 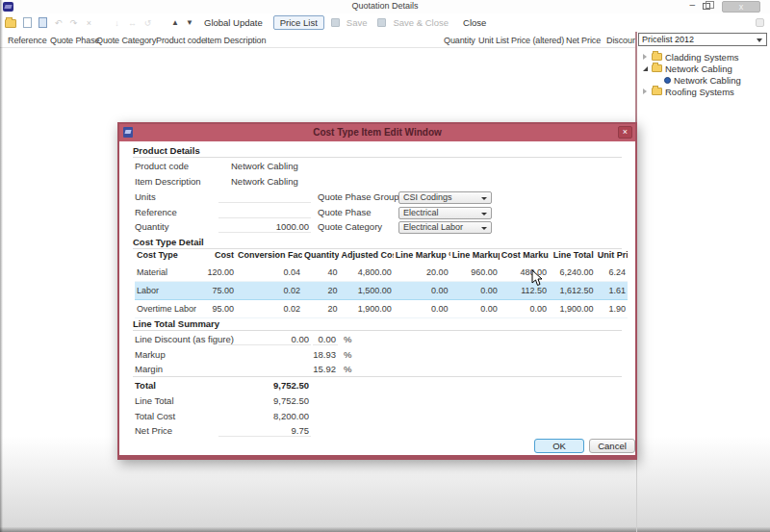 I want to click on move-up-icon: ▲, so click(x=175, y=23).